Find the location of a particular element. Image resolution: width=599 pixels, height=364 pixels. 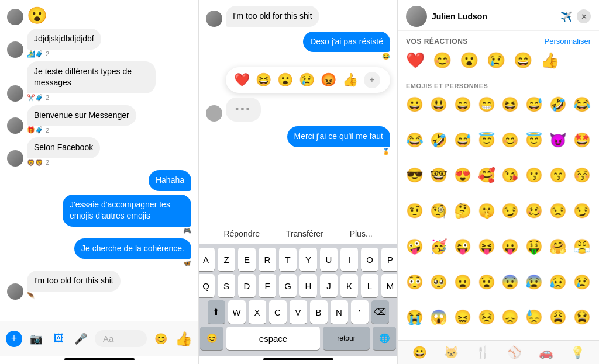

emoji-19: 😍 is located at coordinates (463, 175).